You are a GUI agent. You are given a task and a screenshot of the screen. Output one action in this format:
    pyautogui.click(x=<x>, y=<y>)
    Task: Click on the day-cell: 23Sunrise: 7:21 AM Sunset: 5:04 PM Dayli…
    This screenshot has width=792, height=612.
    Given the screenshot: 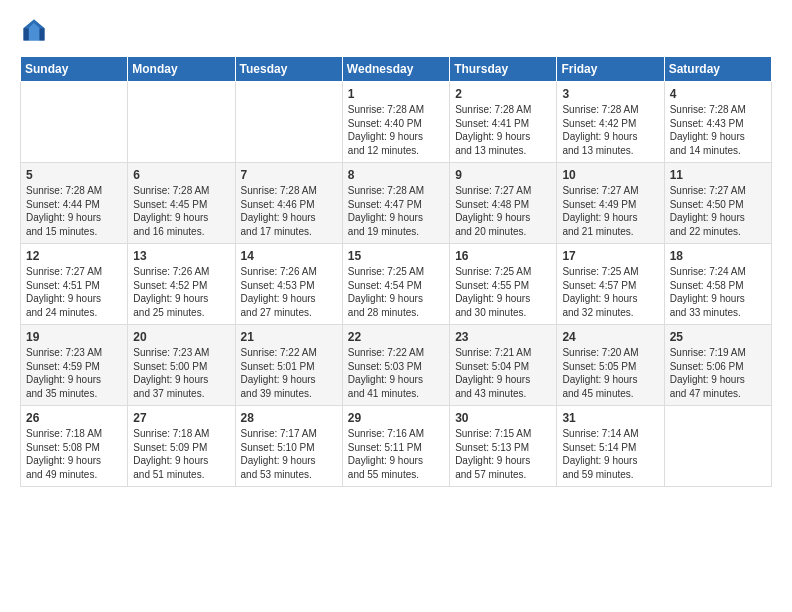 What is the action you would take?
    pyautogui.click(x=504, y=366)
    